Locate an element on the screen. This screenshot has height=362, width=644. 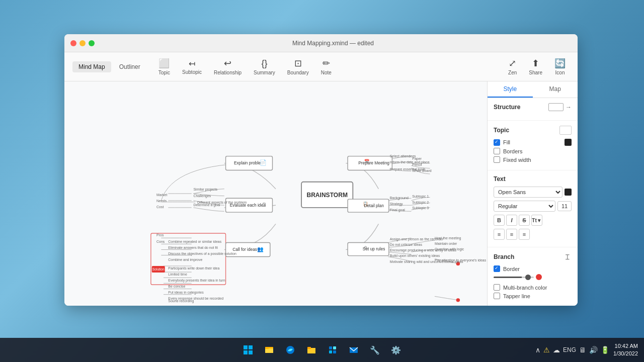
monitor-icon: 🖥 is located at coordinates (583, 350).